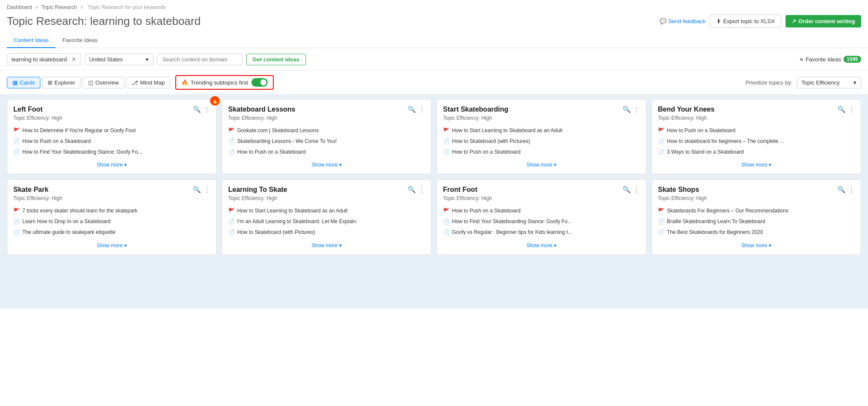 The height and width of the screenshot is (406, 868). I want to click on card-front-foot: Front Foot 🔍 ⋮ Topic Efficiency: High 🚩 …, so click(541, 217).